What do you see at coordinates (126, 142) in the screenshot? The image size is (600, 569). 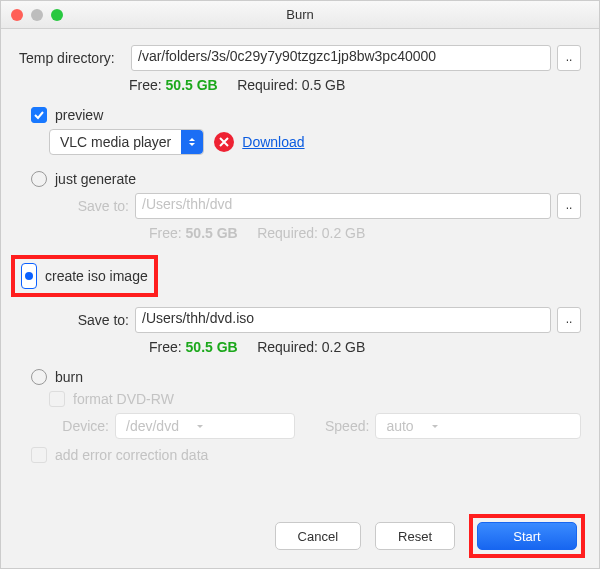 I see `preview-player-select: VLC media player` at bounding box center [126, 142].